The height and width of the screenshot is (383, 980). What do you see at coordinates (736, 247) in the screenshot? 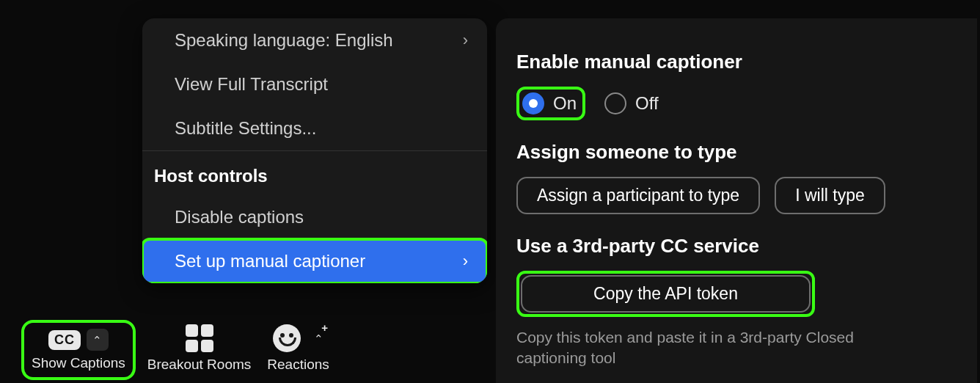
I see `section-heading: Use a 3rd-party CC service` at bounding box center [736, 247].